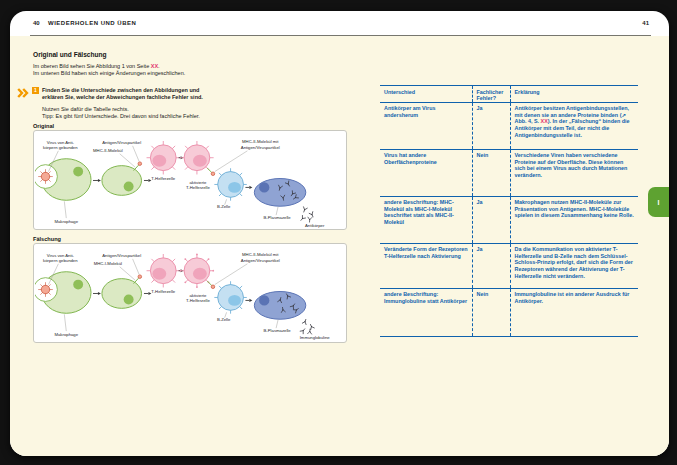  Describe the element at coordinates (574, 262) in the screenshot. I see `explanation-text: Da die Kommunikation von aktivierter T-H…` at that location.